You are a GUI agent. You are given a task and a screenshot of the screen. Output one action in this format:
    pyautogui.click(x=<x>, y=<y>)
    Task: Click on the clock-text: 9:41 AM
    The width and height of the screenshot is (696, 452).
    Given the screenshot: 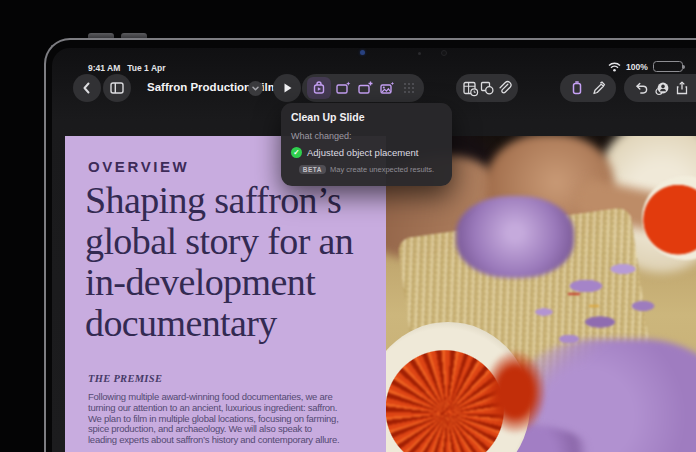 What is the action you would take?
    pyautogui.click(x=104, y=68)
    